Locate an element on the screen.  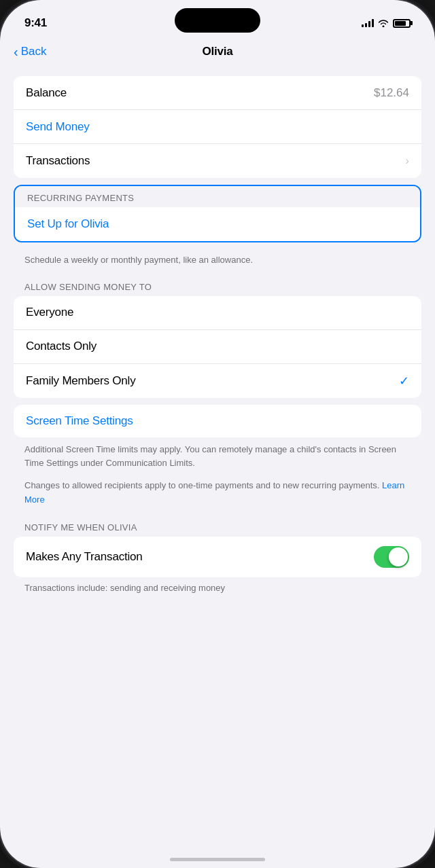
balance-section: Balance $12.64 Send Money Transactions › is located at coordinates (218, 127).